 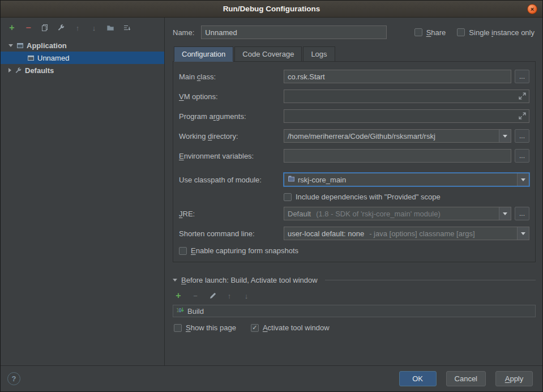 What do you see at coordinates (10, 70) in the screenshot?
I see `collapsed-arrow-icon` at bounding box center [10, 70].